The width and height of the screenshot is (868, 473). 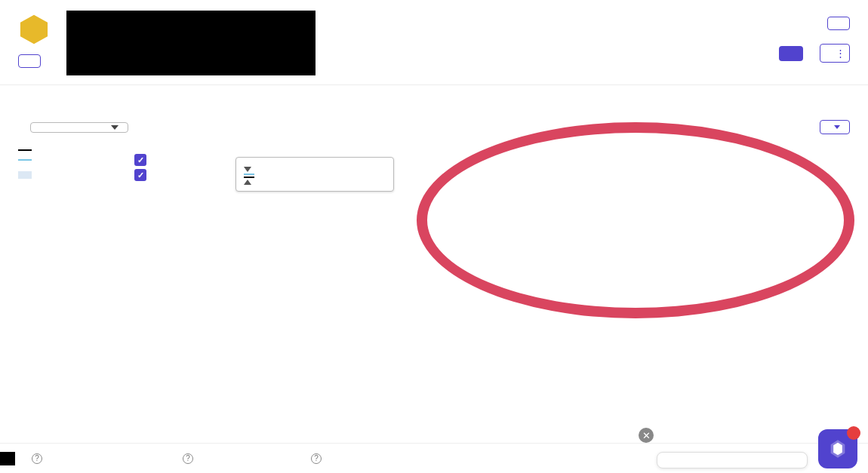 I want to click on tooltip-max-row, so click(x=315, y=169).